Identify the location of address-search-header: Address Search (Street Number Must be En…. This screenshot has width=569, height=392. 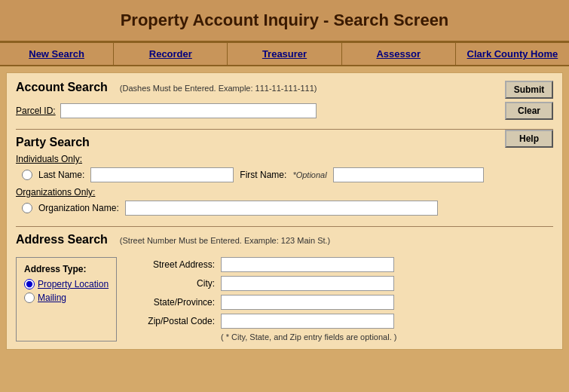
(285, 242).